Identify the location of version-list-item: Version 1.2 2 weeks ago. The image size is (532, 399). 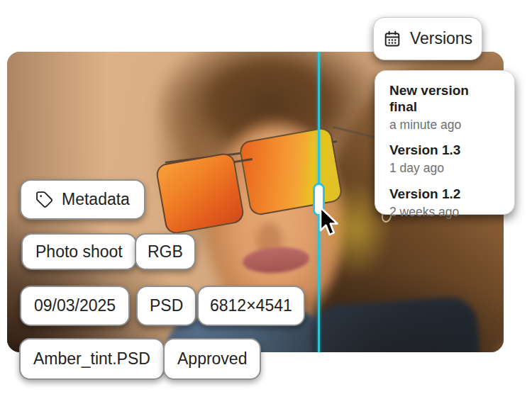
(445, 203).